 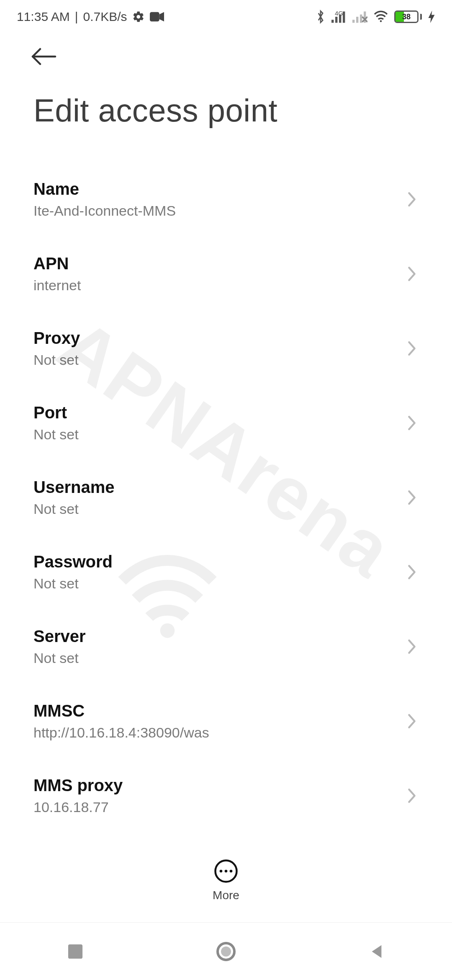 What do you see at coordinates (44, 57) in the screenshot?
I see `back-button` at bounding box center [44, 57].